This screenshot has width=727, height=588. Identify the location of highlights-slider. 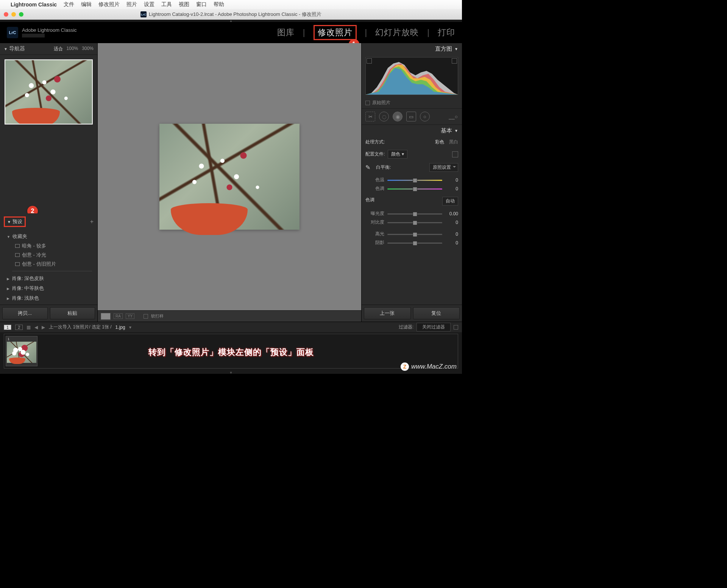
(415, 234).